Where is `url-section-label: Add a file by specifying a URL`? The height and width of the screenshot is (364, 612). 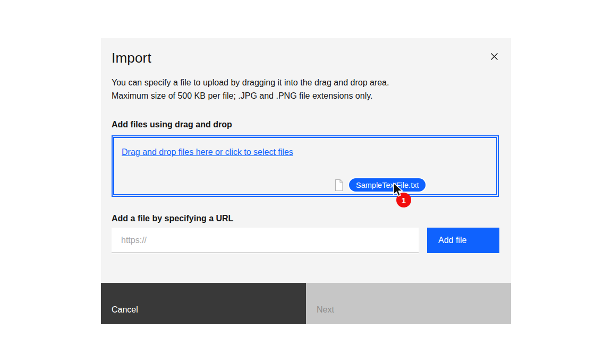 url-section-label: Add a file by specifying a URL is located at coordinates (172, 219).